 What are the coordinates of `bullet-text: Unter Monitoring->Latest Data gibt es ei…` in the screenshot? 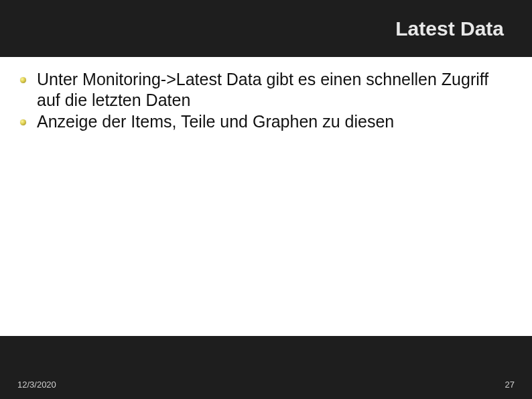 It's located at (275, 90).